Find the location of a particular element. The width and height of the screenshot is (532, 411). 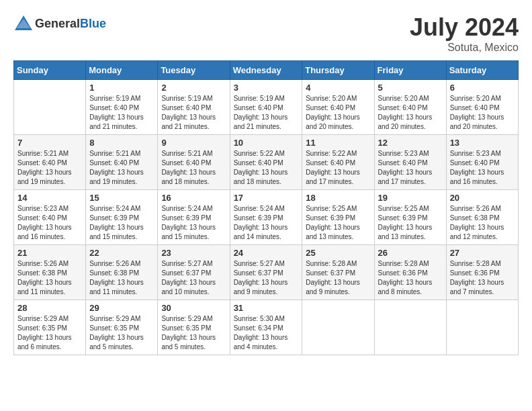

calendar-cell: 9Sunrise: 5:21 AMSunset: 6:40 PMDaylight… is located at coordinates (193, 163).